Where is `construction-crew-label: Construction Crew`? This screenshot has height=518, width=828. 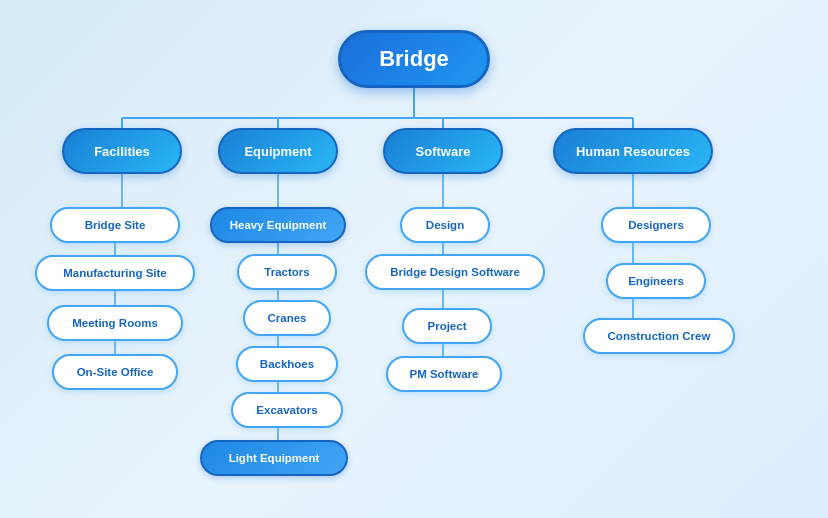 construction-crew-label: Construction Crew is located at coordinates (660, 336).